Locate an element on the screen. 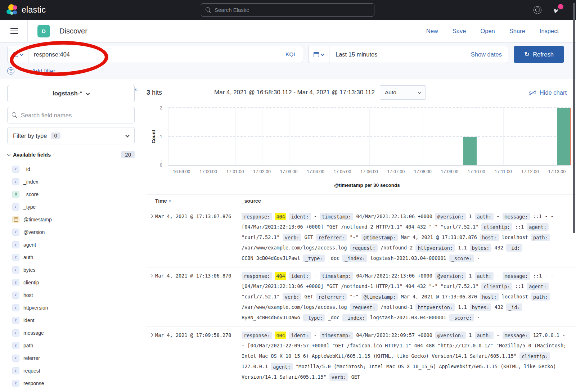 This screenshot has width=576, height=392. y-axis-tick: 2 is located at coordinates (161, 108).